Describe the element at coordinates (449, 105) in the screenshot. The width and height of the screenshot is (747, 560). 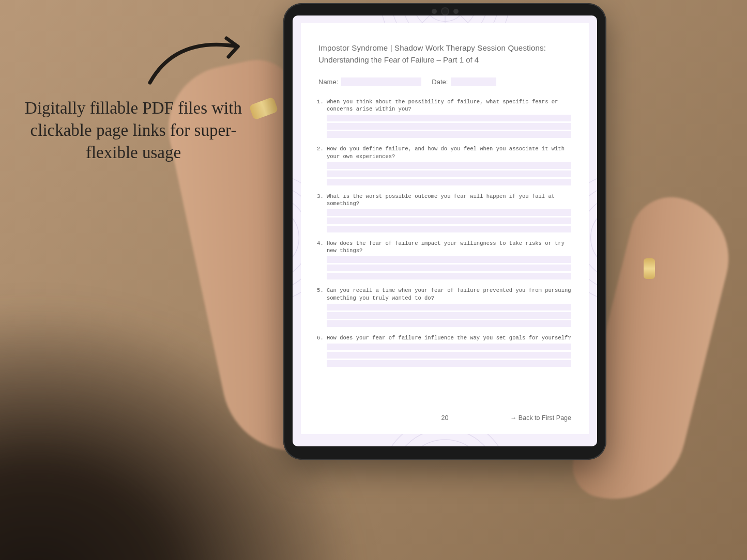
I see `question-text: When you think about the possibility of …` at that location.